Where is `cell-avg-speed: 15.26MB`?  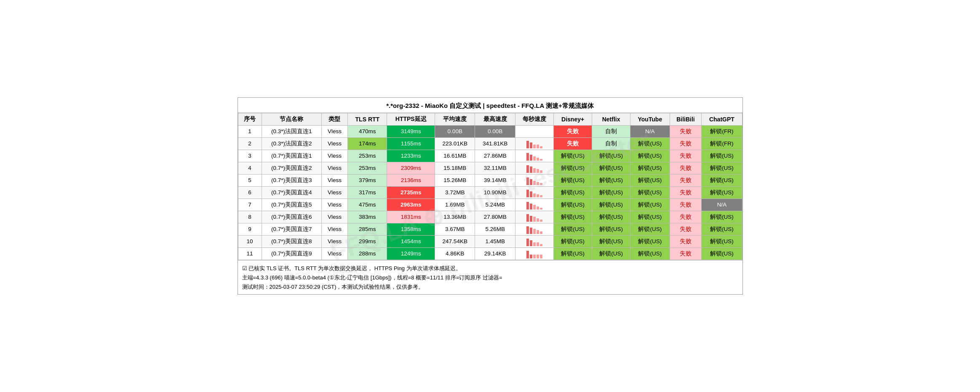
cell-avg-speed: 15.26MB is located at coordinates (455, 180).